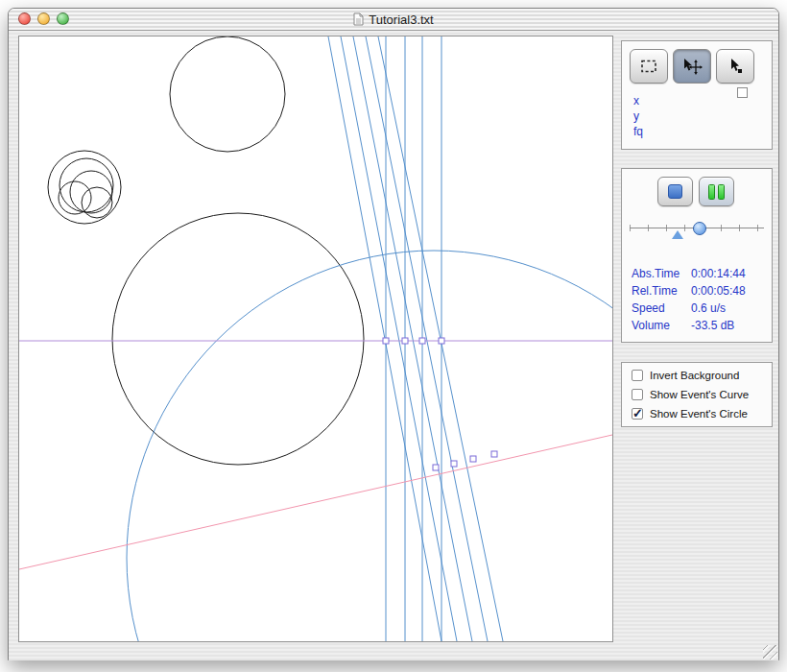  I want to click on time-slider, so click(697, 229).